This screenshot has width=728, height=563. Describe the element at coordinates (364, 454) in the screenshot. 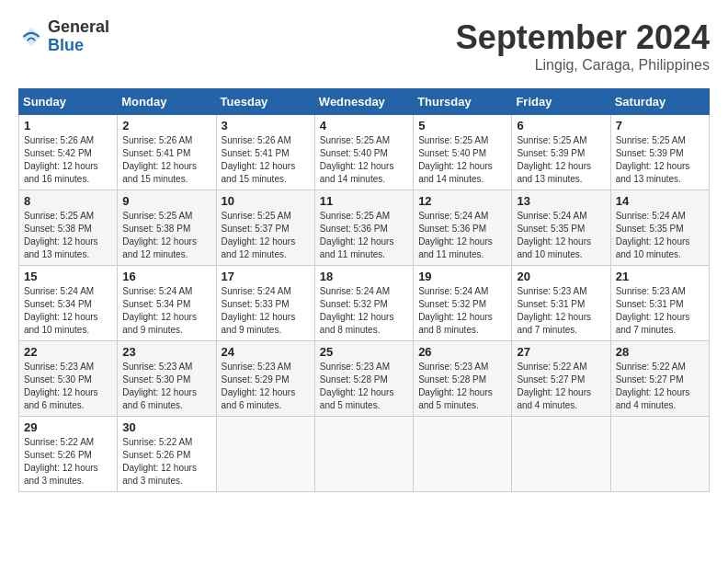

I see `calendar-row: 29 Sunrise: 5:22 AM Sunset: 5:26 PM Dayl…` at that location.